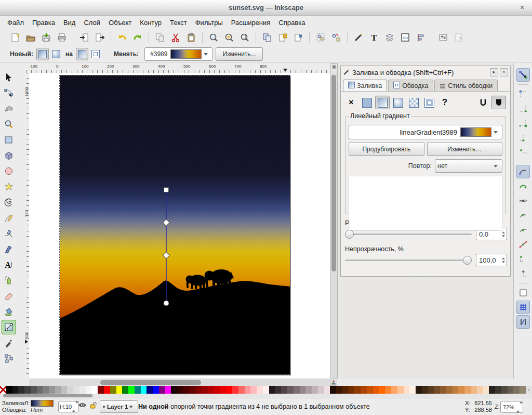 The height and width of the screenshot is (415, 532). Describe the element at coordinates (523, 138) in the screenshot. I see `snap-bbox-edge-midpoints` at that location.